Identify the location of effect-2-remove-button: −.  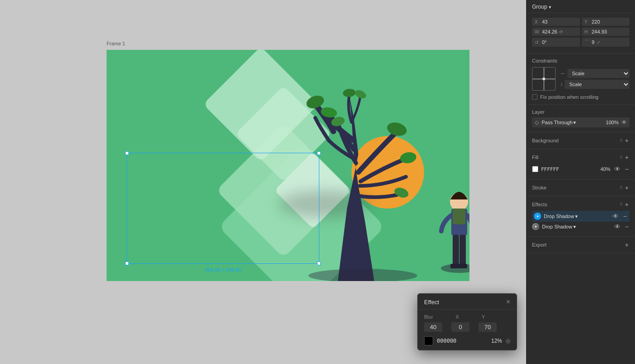
(627, 227).